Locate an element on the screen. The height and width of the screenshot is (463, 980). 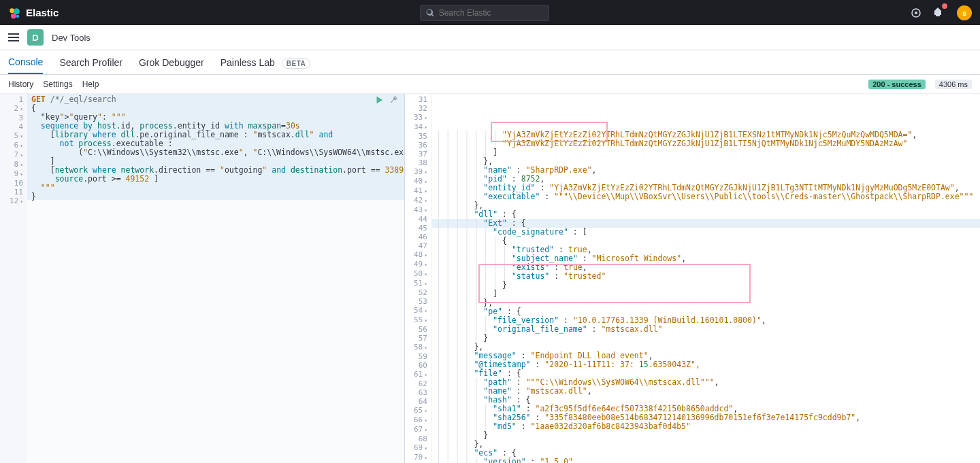
status-badge: 200 - success is located at coordinates (897, 84).